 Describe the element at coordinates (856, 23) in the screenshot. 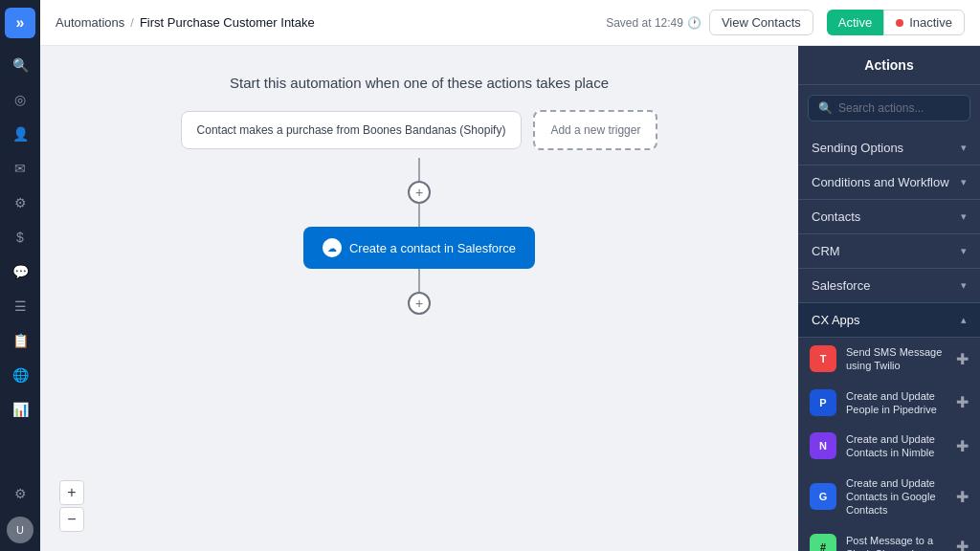

I see `active-button: Active` at that location.